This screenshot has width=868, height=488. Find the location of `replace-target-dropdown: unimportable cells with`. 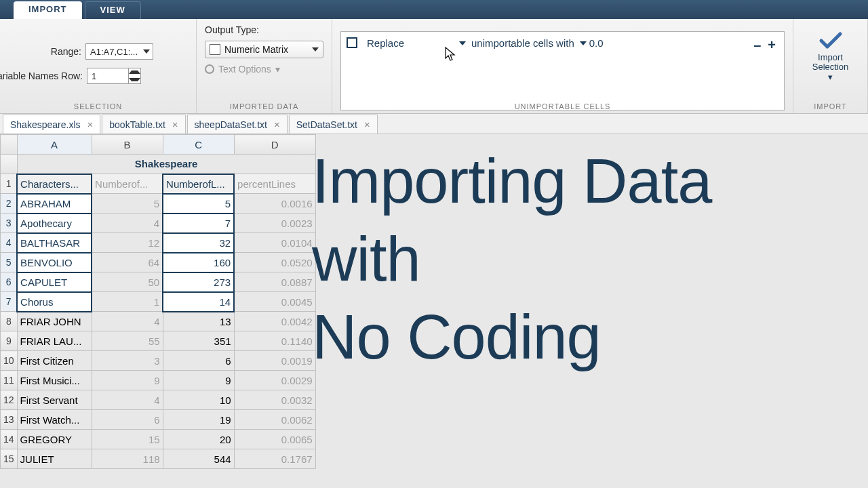

replace-target-dropdown: unimportable cells with is located at coordinates (528, 43).